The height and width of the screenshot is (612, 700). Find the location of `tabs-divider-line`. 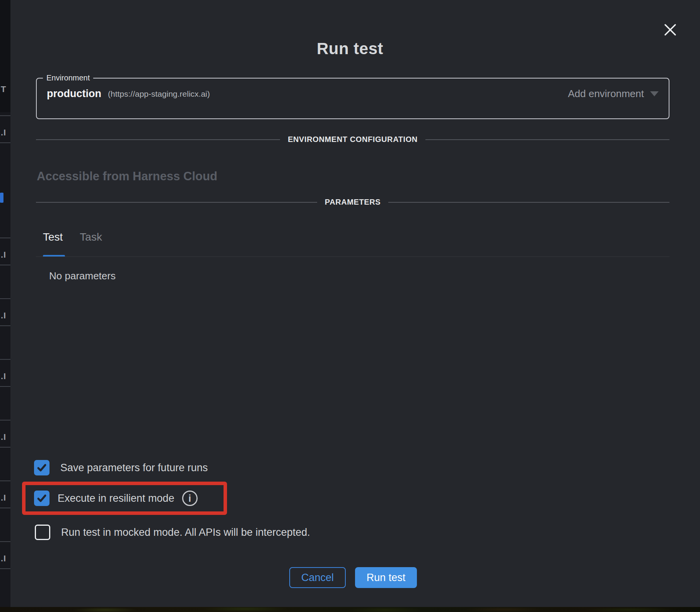

tabs-divider-line is located at coordinates (353, 257).